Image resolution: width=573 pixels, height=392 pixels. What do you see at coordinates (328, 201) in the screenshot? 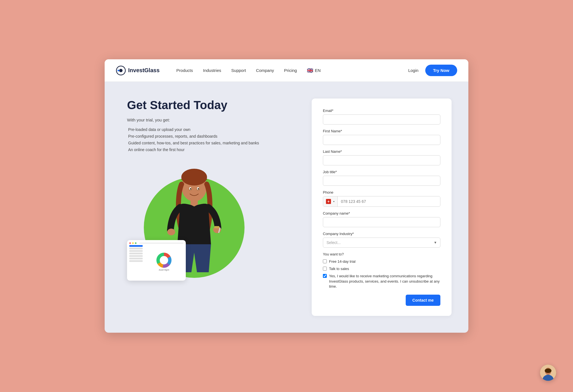
I see `swiss-flag-icon` at bounding box center [328, 201].